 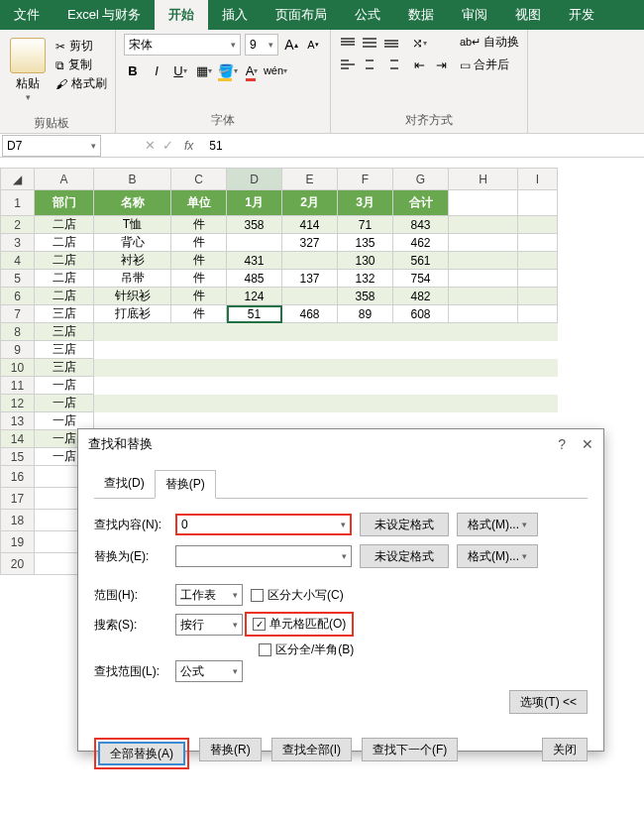 What do you see at coordinates (131, 625) in the screenshot?
I see `search-label: 搜索(S):` at bounding box center [131, 625].